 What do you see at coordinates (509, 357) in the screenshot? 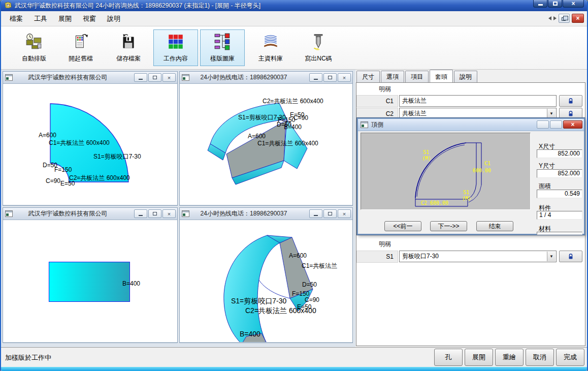
I see `redraw-button: 重繪` at bounding box center [509, 357].